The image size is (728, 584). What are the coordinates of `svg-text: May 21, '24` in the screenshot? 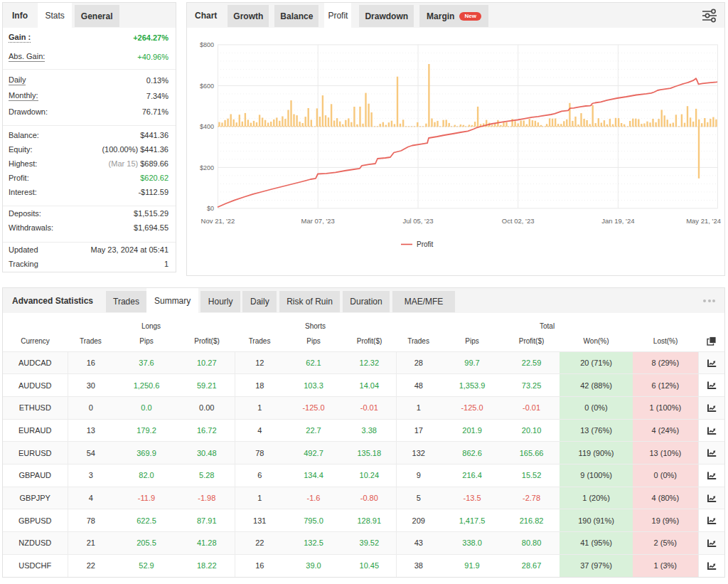 It's located at (704, 221).